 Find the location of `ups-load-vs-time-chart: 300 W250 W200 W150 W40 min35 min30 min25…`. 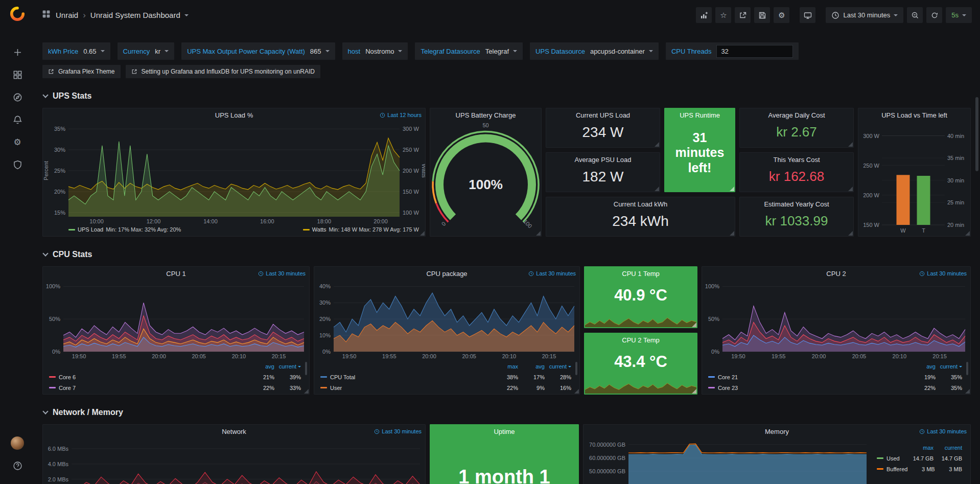

ups-load-vs-time-chart: 300 W250 W200 W150 W40 min35 min30 min25… is located at coordinates (915, 178).